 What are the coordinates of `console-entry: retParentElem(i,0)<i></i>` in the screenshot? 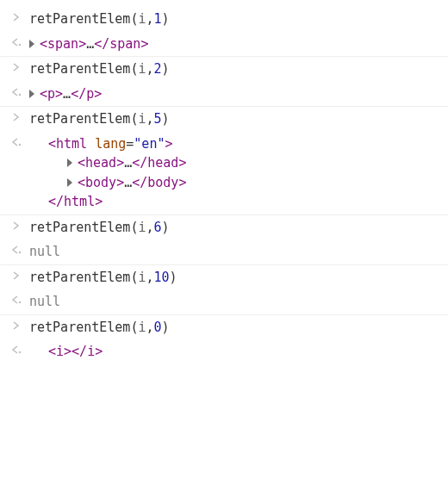 It's located at (224, 339).